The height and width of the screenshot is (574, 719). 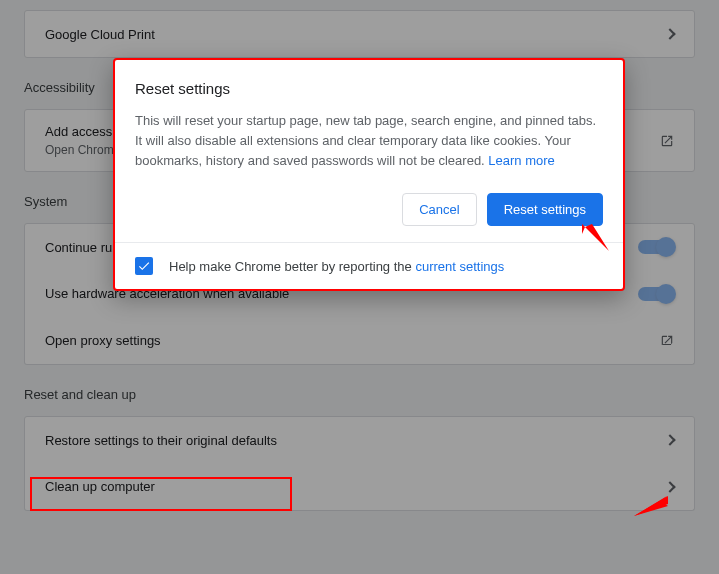 I want to click on dialog-title: Reset settings, so click(x=369, y=88).